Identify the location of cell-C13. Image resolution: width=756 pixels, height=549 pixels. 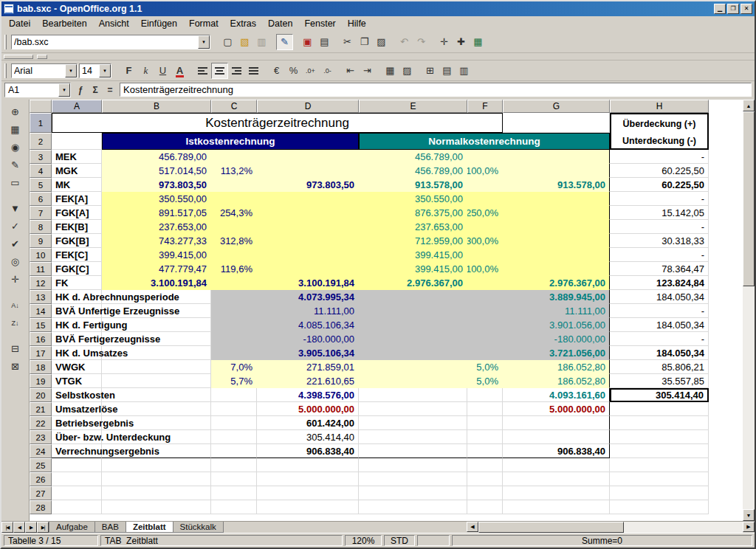
(234, 297).